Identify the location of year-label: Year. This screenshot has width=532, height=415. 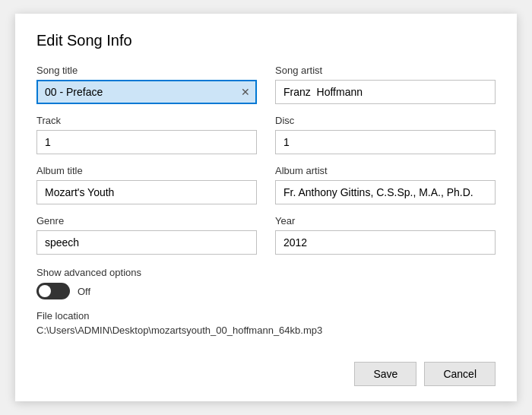
(385, 220).